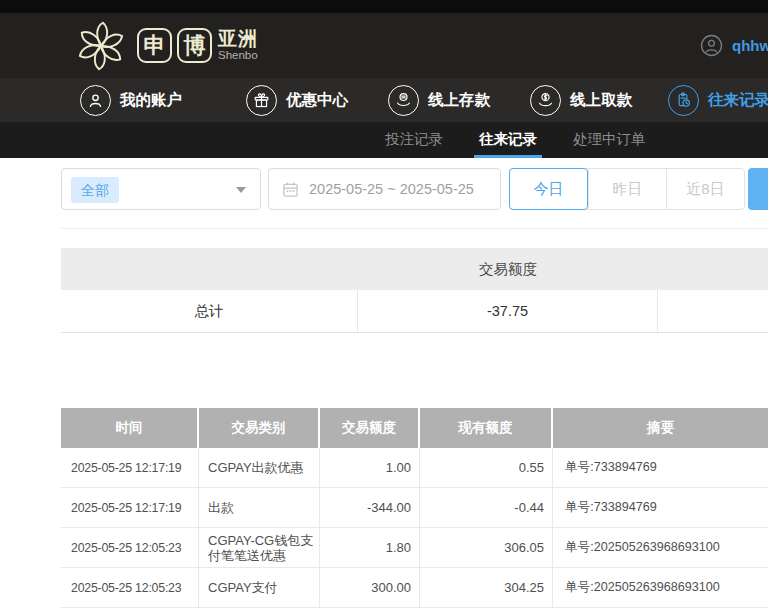 This screenshot has height=611, width=768. I want to click on nav-item-promotions: 优惠中心, so click(297, 100).